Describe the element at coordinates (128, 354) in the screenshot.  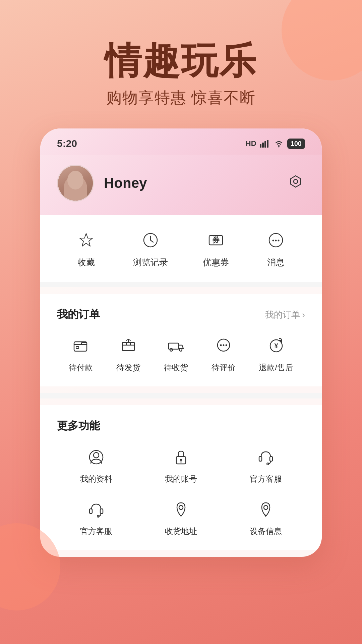
I see `order-item-pending-ship: 待发货` at that location.